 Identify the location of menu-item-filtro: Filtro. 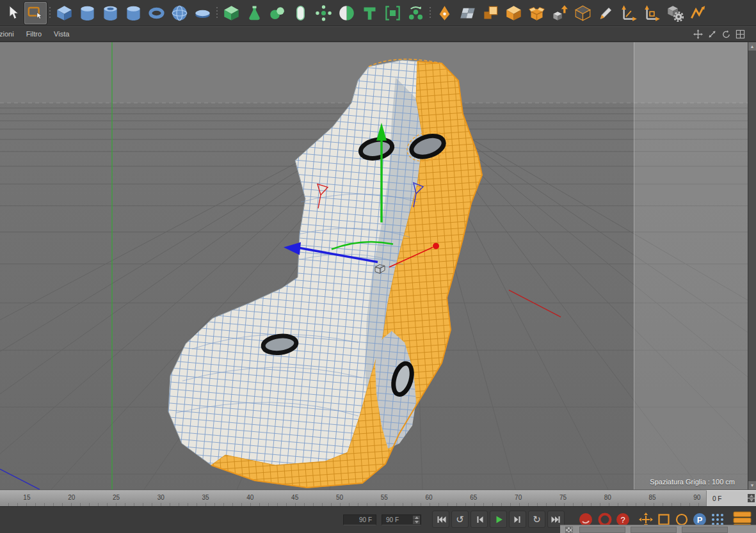
(34, 34).